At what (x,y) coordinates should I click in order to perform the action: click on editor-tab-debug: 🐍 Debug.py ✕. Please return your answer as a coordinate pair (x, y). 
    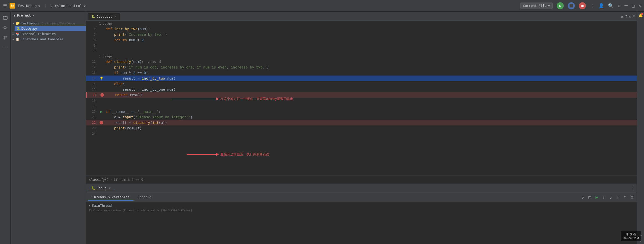
    Looking at the image, I should click on (104, 16).